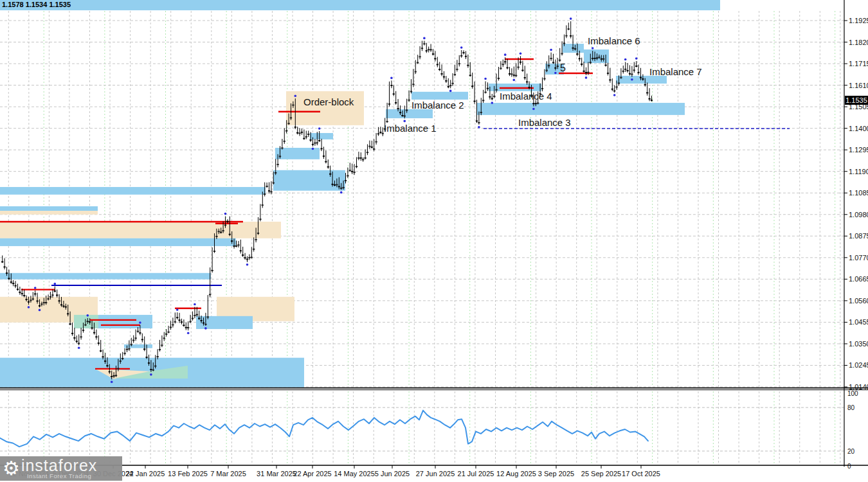  Describe the element at coordinates (856, 100) in the screenshot. I see `current-price-tag: 1.1535` at that location.